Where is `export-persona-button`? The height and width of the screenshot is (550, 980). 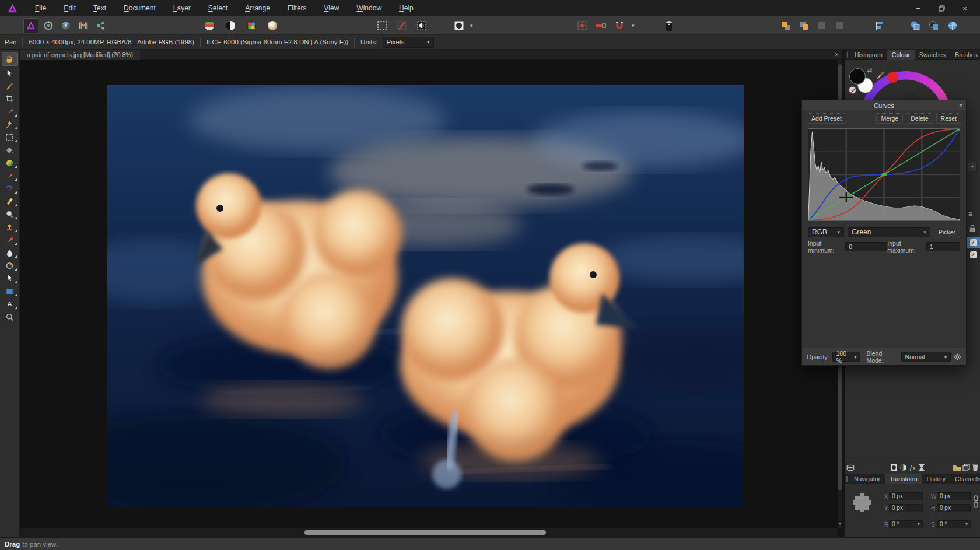 export-persona-button is located at coordinates (101, 26).